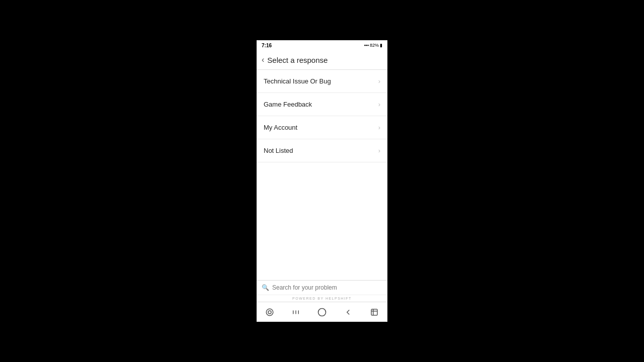 The width and height of the screenshot is (644, 362). What do you see at coordinates (348, 312) in the screenshot?
I see `nav-back-button` at bounding box center [348, 312].